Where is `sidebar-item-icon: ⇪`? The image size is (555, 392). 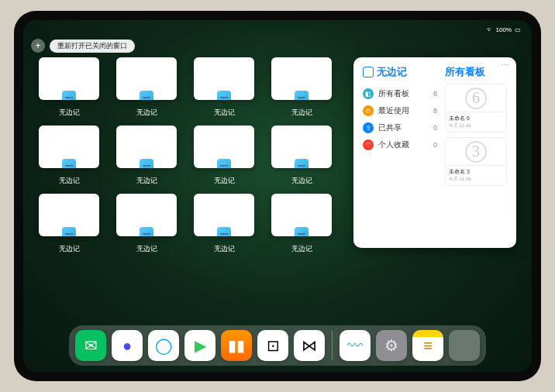
sidebar-item-icon: ⇪ is located at coordinates (368, 128).